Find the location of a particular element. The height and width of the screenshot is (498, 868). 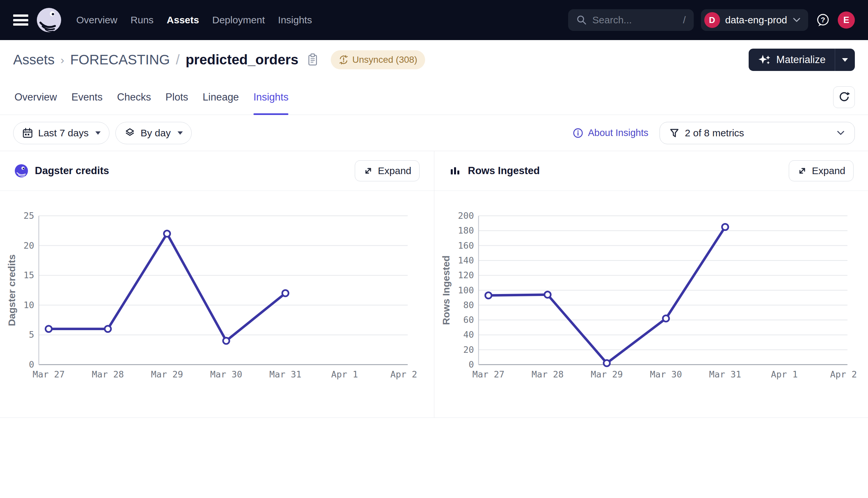

about-insights-label: About Insights is located at coordinates (618, 133).